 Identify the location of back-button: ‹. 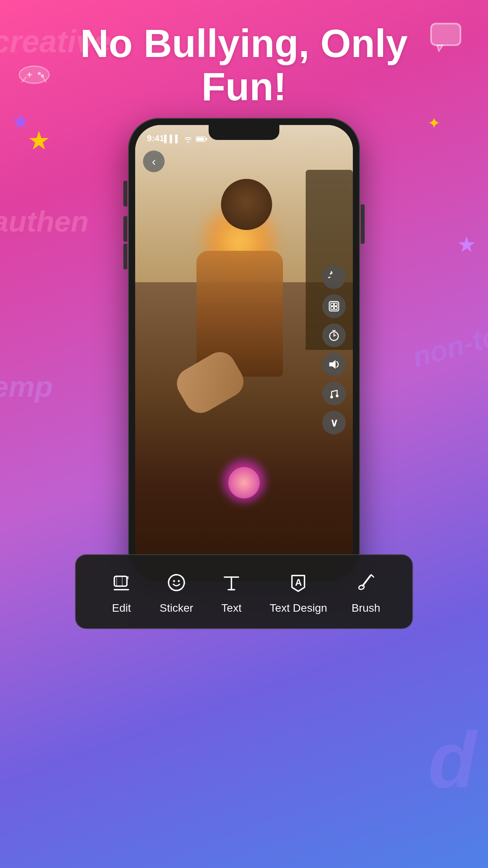
(154, 161).